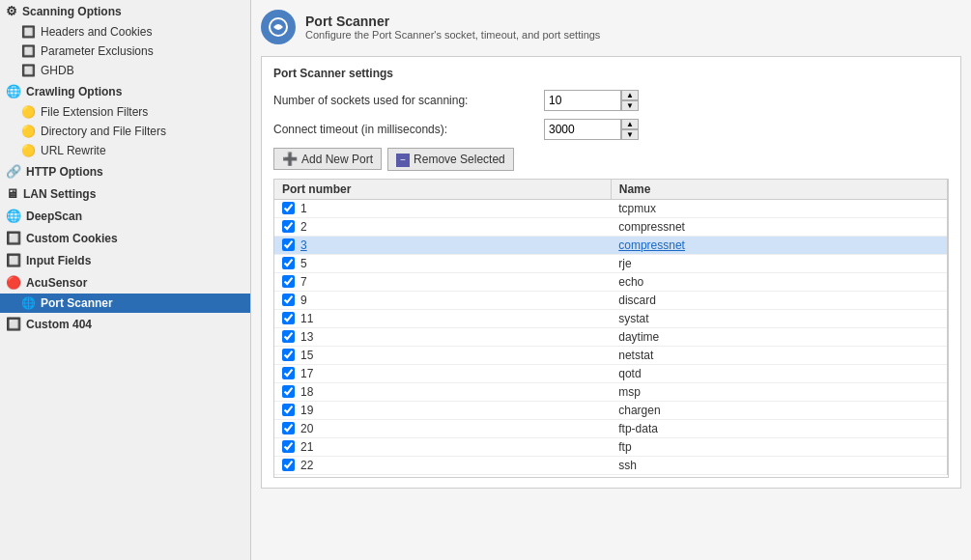 This screenshot has width=971, height=560. Describe the element at coordinates (126, 216) in the screenshot. I see `sidebar-section-deepscan: 🌐 DeepScan` at that location.